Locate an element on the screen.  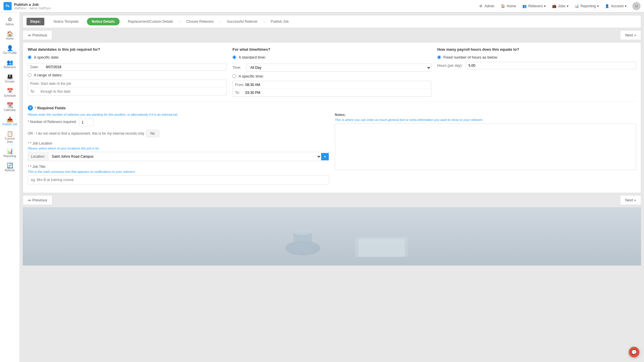
step-notice-template: Notice Template is located at coordinates (66, 22).